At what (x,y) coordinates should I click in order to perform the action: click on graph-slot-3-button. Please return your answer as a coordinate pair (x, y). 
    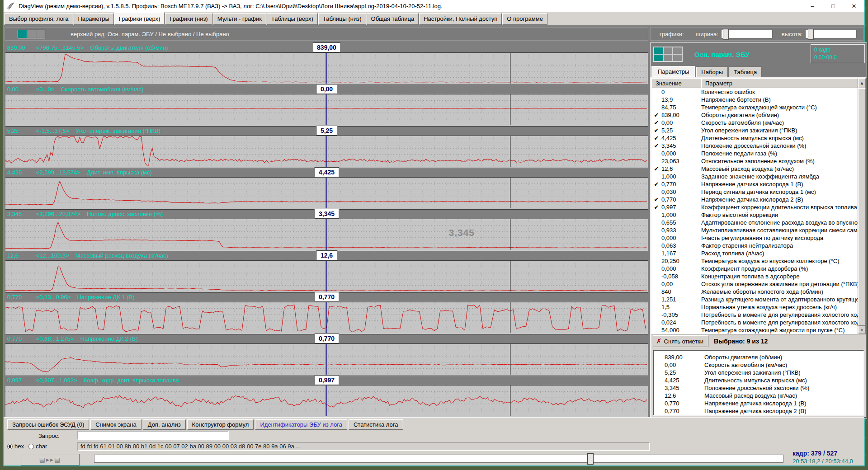
    Looking at the image, I should click on (41, 34).